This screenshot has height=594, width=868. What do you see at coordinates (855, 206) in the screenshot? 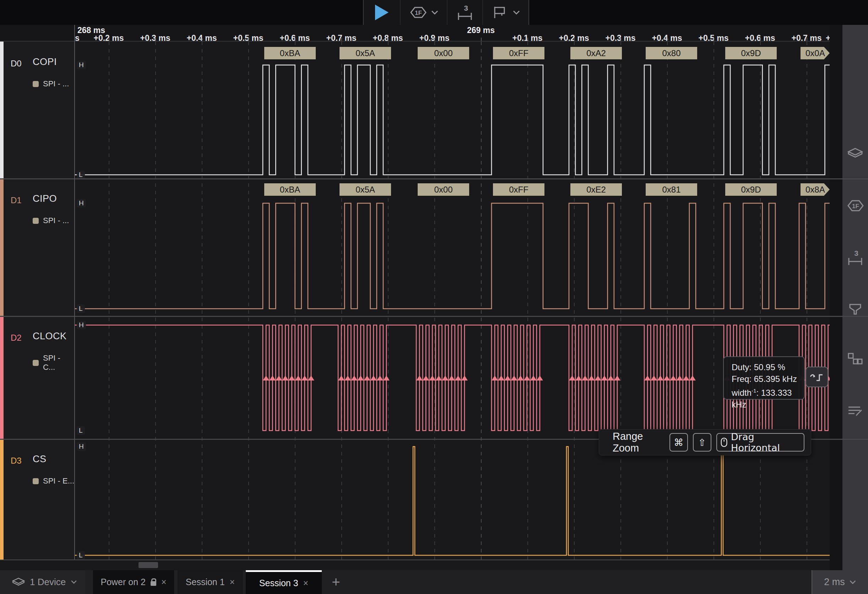
I see `analyzers-panel-button: 1F` at bounding box center [855, 206].